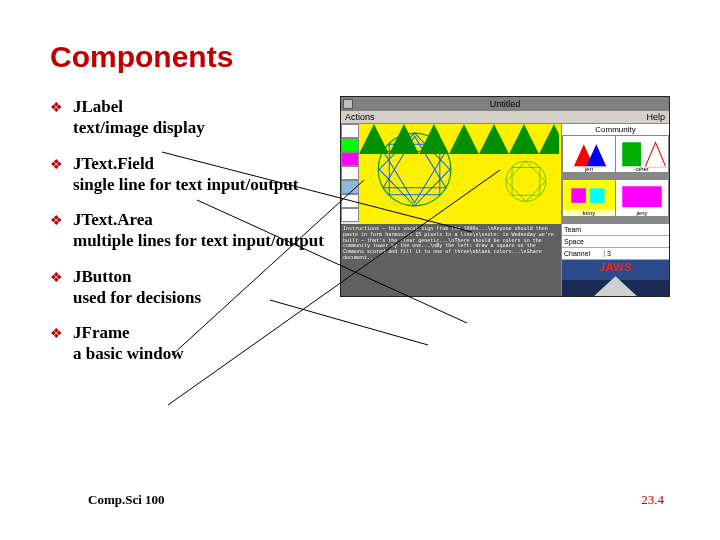 The image size is (720, 540). I want to click on form-value: 3, so click(636, 254).